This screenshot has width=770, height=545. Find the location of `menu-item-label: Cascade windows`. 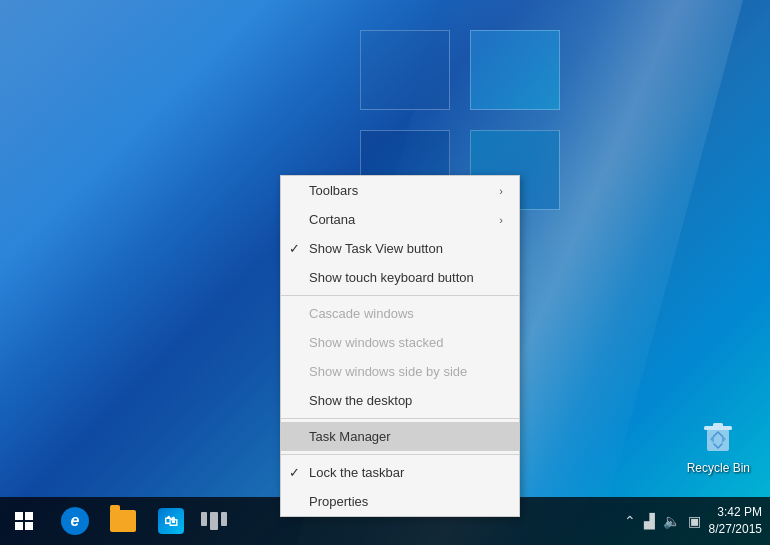

menu-item-label: Cascade windows is located at coordinates (362, 314).